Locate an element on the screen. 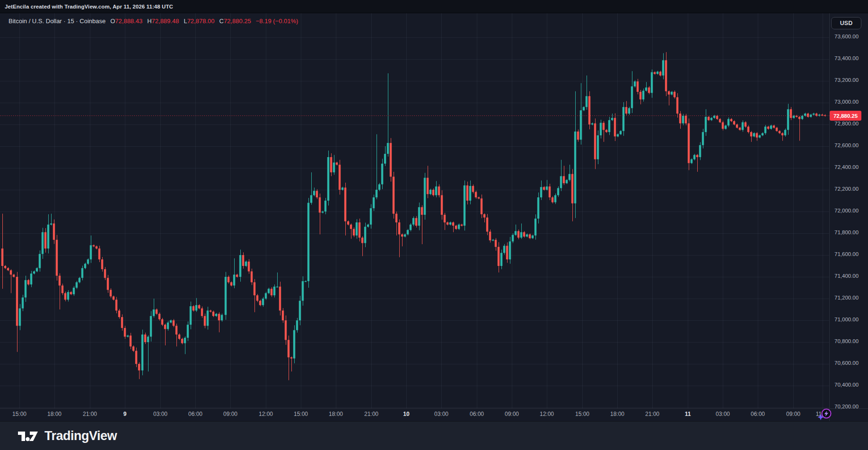  flash-icon is located at coordinates (825, 414).